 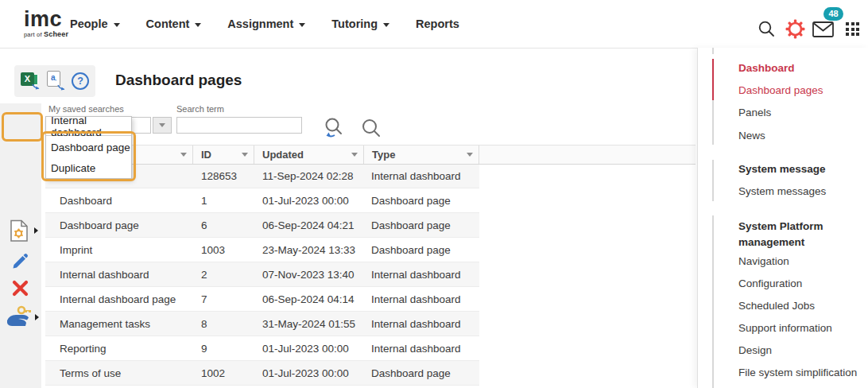 What do you see at coordinates (309, 250) in the screenshot?
I see `cell-updated: 23-May-2024 13:33` at bounding box center [309, 250].